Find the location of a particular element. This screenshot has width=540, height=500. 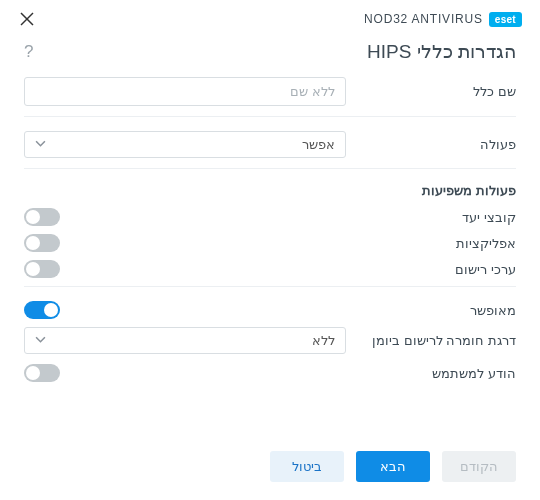

action-select: אפשר is located at coordinates (185, 144).